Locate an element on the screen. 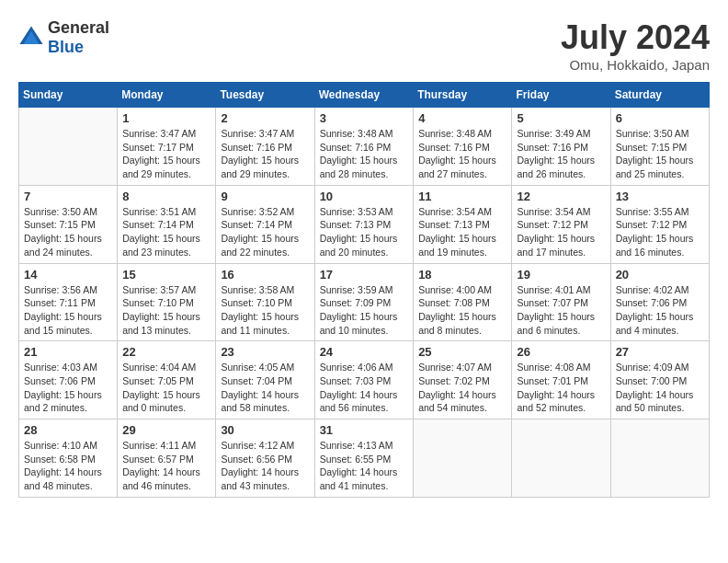  calendar-cell: 9Sunrise: 3:52 AM Sunset: 7:14 PM Daylig… is located at coordinates (265, 224).